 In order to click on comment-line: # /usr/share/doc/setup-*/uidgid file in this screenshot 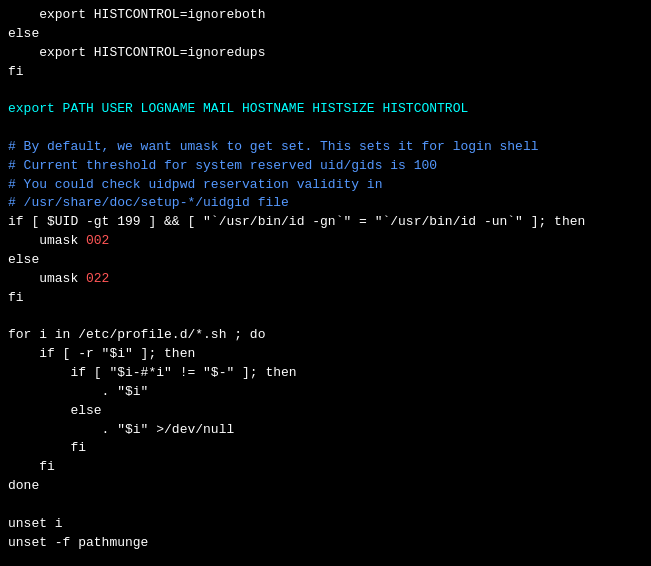, I will do `click(326, 204)`.